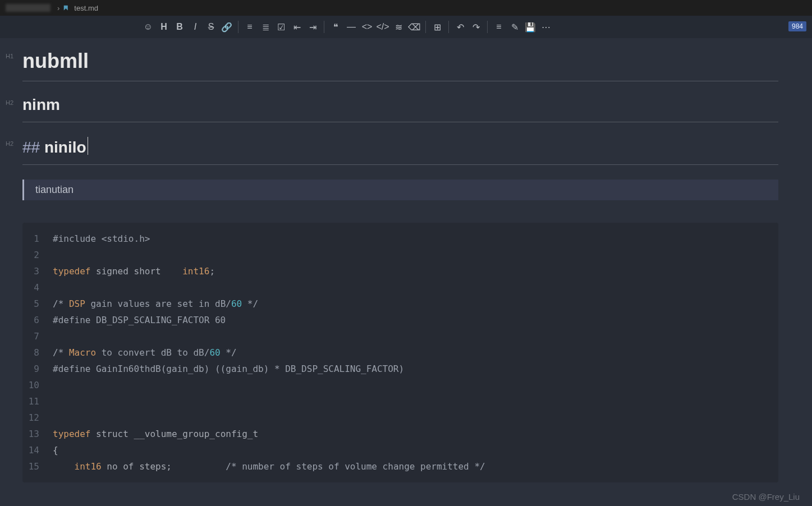 The image size is (812, 506). I want to click on line-number: 10, so click(38, 385).